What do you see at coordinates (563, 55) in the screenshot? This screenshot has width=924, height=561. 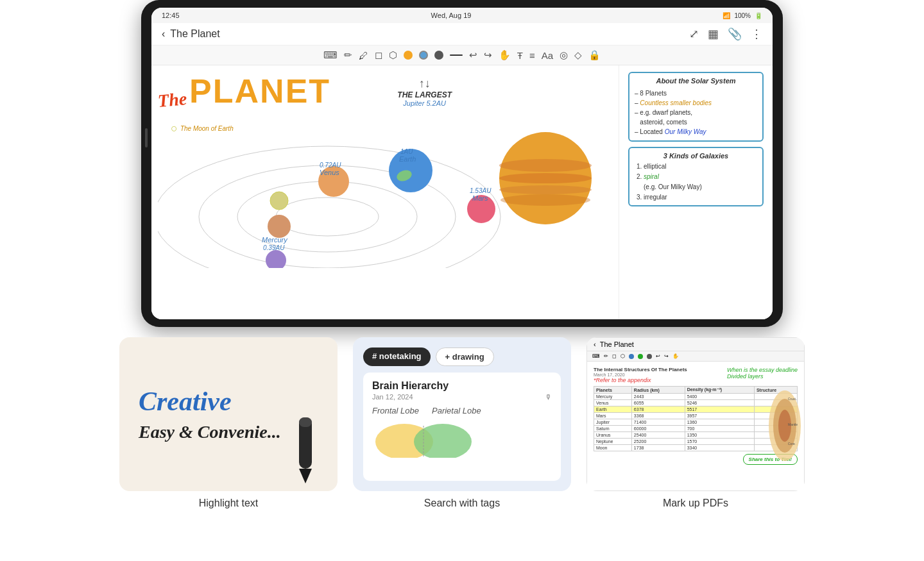 I see `sticker-icon: ◎` at bounding box center [563, 55].